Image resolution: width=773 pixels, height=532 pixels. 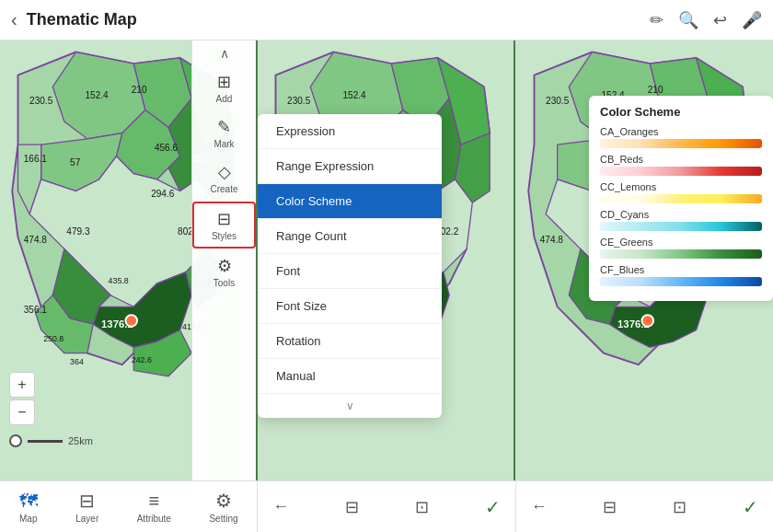 I want to click on toolbar-item-create: ◇ Create, so click(x=225, y=179).